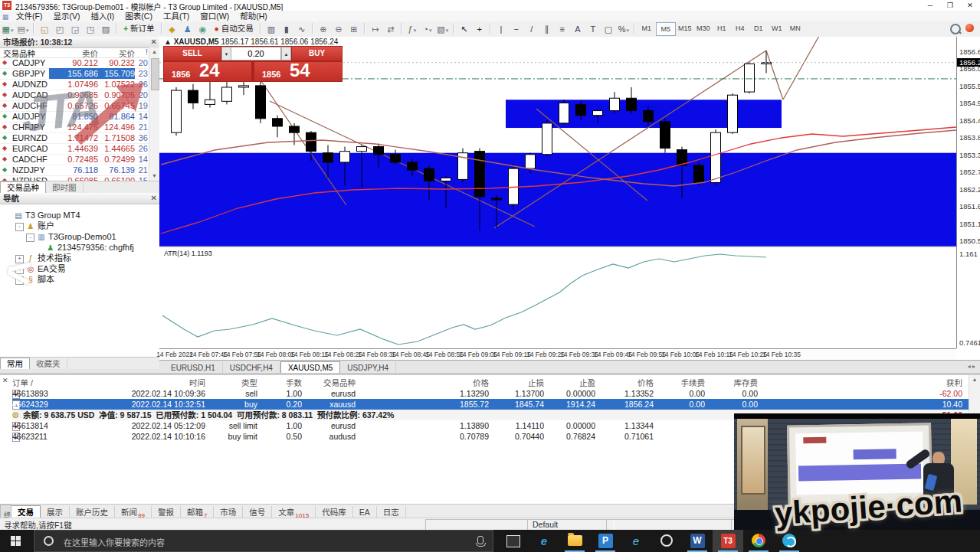 The image size is (980, 552). Describe the element at coordinates (575, 541) in the screenshot. I see `taskbar-app-file-explorer` at that location.